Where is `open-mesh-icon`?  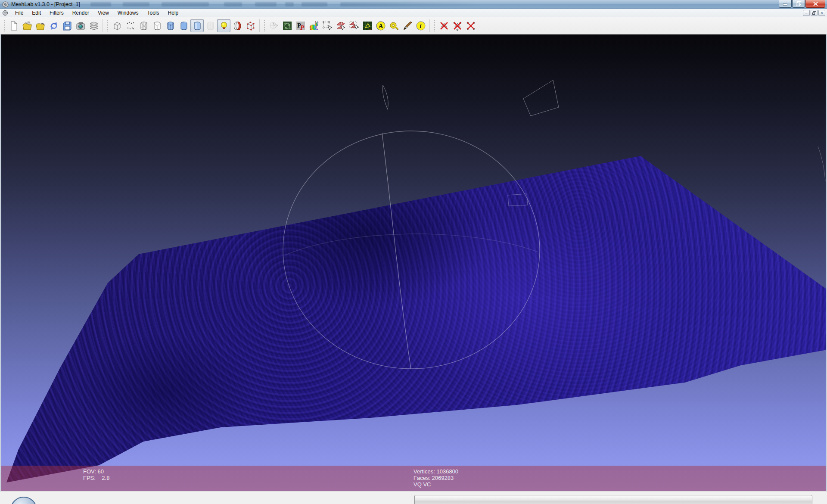
open-mesh-icon is located at coordinates (40, 26).